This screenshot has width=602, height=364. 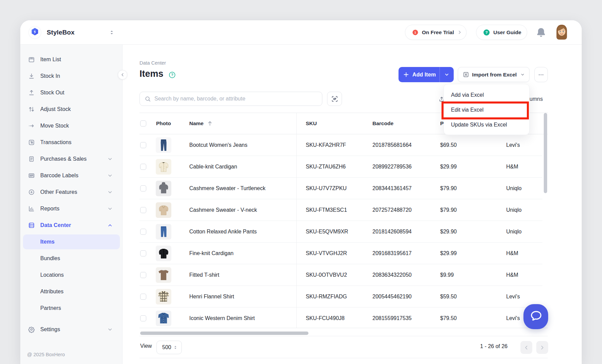 What do you see at coordinates (448, 210) in the screenshot?
I see `item-price: $79.90` at bounding box center [448, 210].